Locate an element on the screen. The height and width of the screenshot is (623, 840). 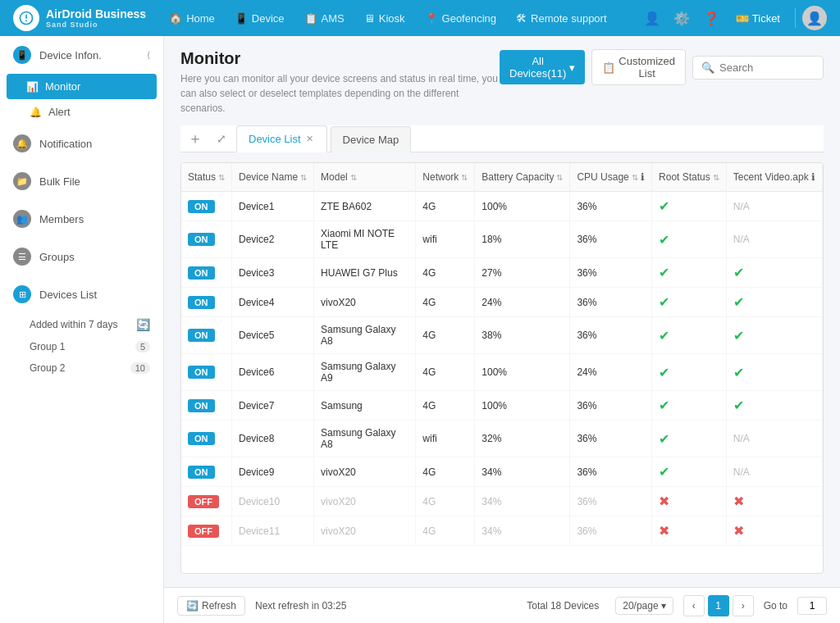
total-devices-text: Total 18 Devices is located at coordinates (563, 606).